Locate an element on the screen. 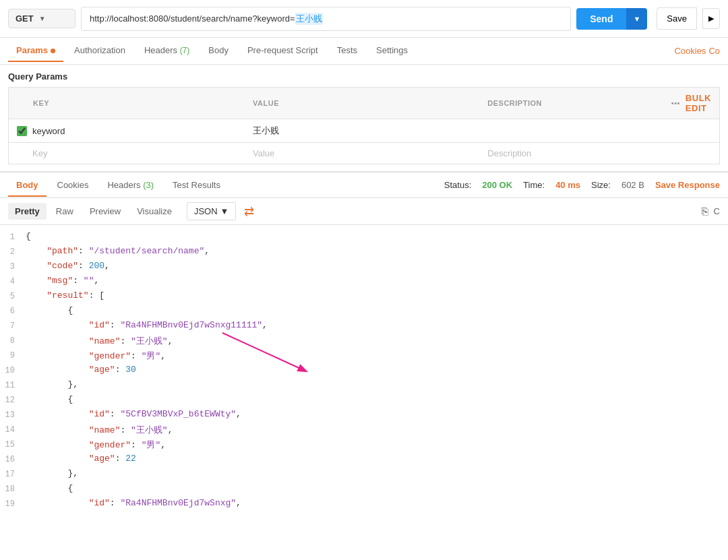 The width and height of the screenshot is (728, 560). resp-tab-test-results: Test Results is located at coordinates (197, 186).